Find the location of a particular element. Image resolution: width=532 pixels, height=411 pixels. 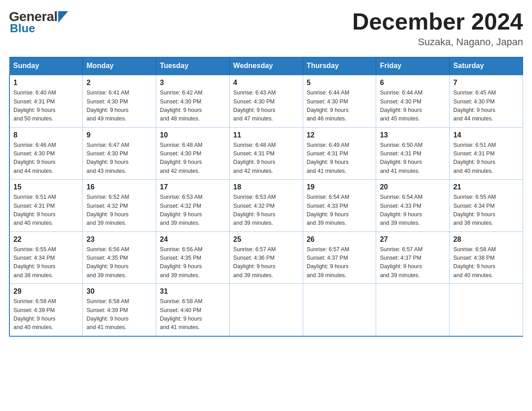

day-number: 14 is located at coordinates (486, 135).